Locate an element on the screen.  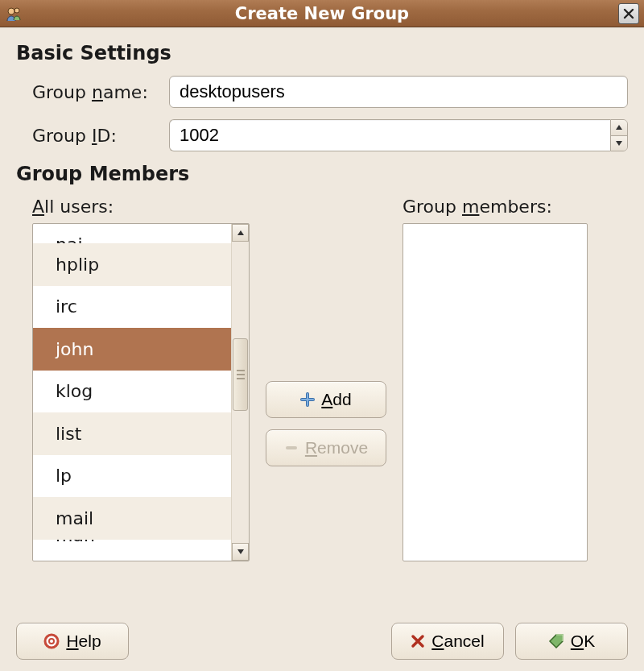
group-id-spinner is located at coordinates (619, 135).